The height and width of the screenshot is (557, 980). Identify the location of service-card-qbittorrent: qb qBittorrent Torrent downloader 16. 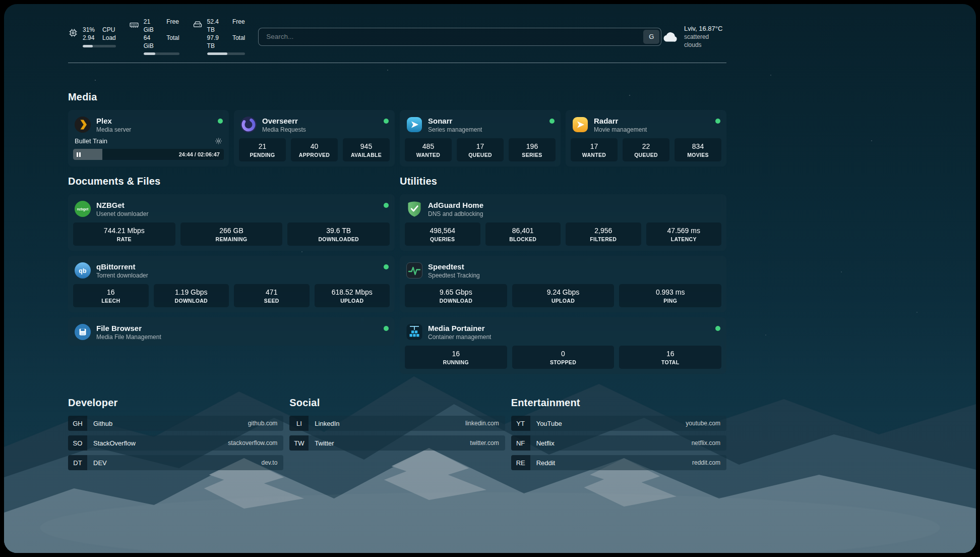
(231, 284).